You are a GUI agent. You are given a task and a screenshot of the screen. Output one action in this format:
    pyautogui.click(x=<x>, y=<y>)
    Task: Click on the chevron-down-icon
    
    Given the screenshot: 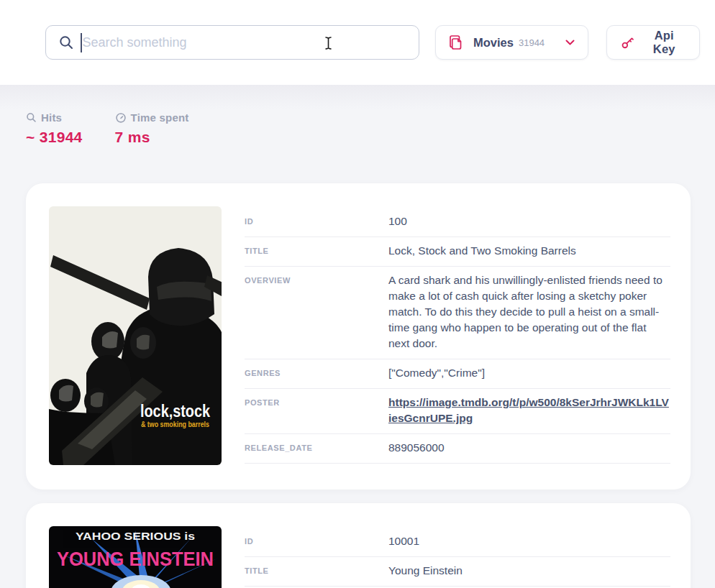 What is the action you would take?
    pyautogui.click(x=570, y=43)
    